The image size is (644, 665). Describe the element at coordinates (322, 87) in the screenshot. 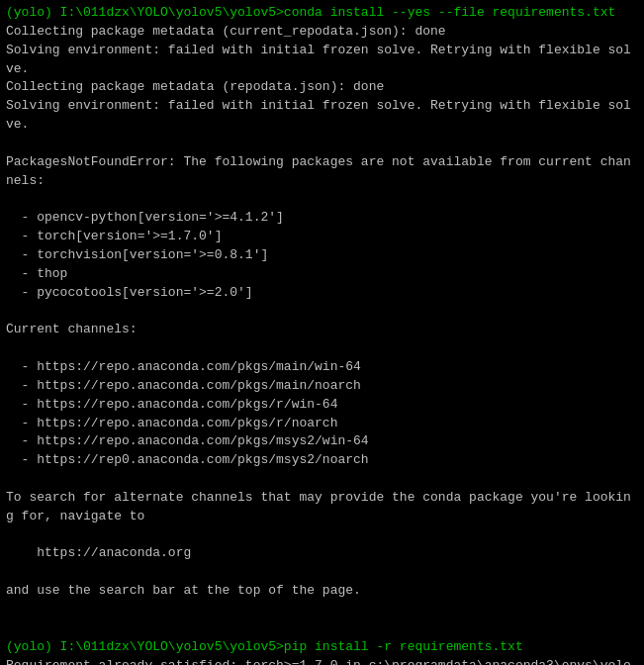

I see `terminal-line: Collecting package metadata (repodata.js…` at that location.